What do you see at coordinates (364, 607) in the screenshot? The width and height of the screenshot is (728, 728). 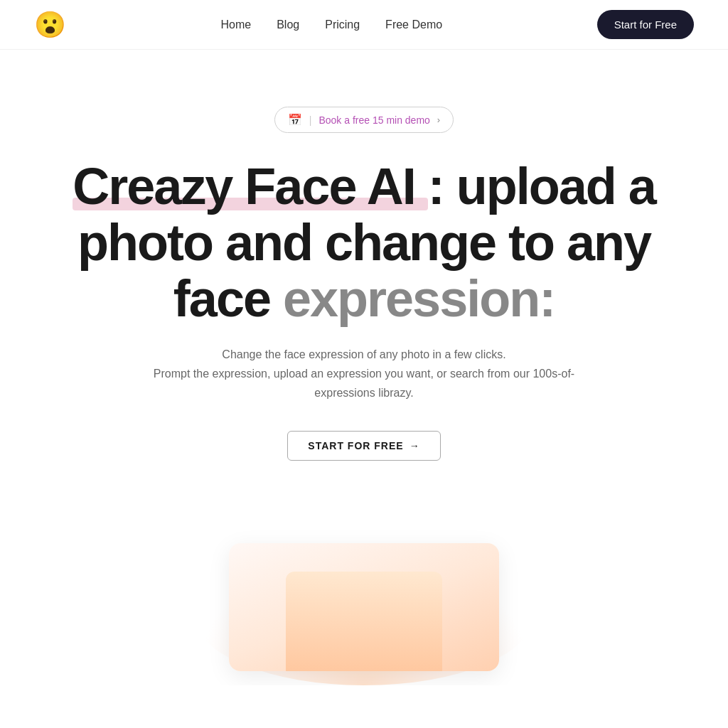 I see `preview-card` at bounding box center [364, 607].